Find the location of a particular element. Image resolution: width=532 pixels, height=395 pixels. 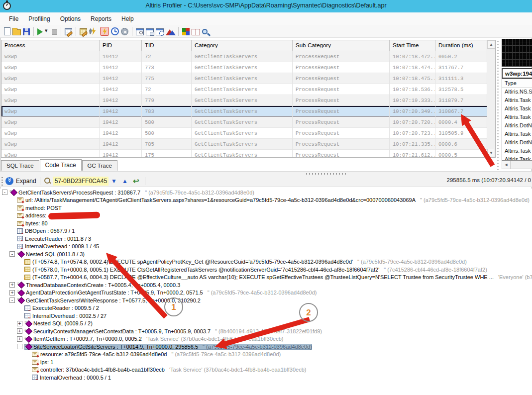

save-icon is located at coordinates (26, 32).